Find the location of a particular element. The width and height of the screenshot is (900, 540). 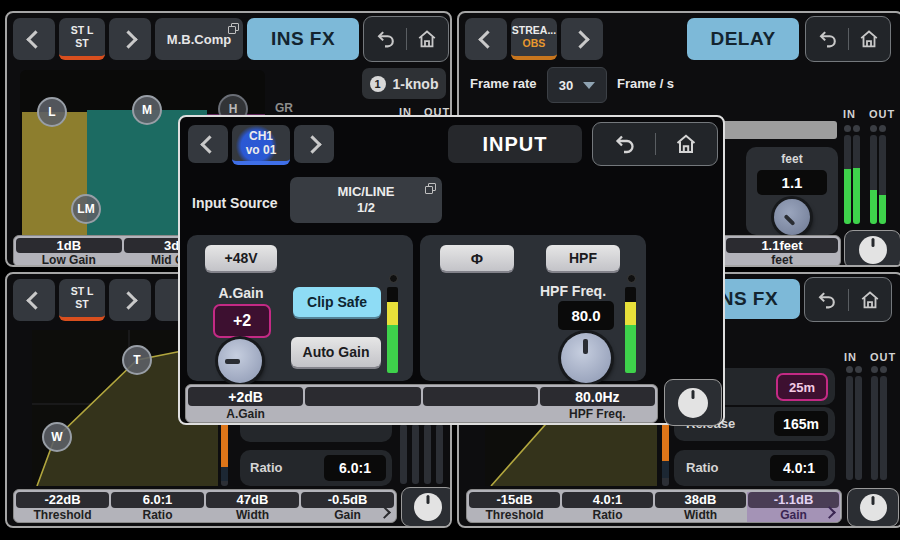

channel-select-button: CH1 vo 01 is located at coordinates (261, 145).